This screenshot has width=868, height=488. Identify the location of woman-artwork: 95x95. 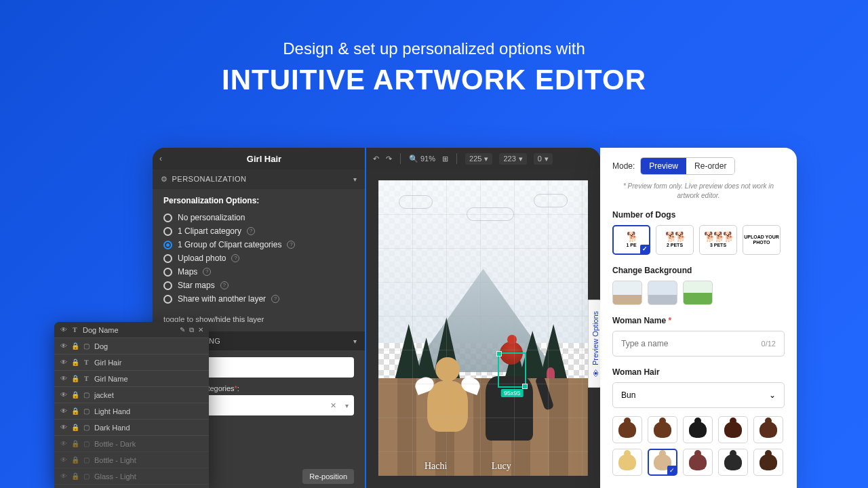
(509, 390).